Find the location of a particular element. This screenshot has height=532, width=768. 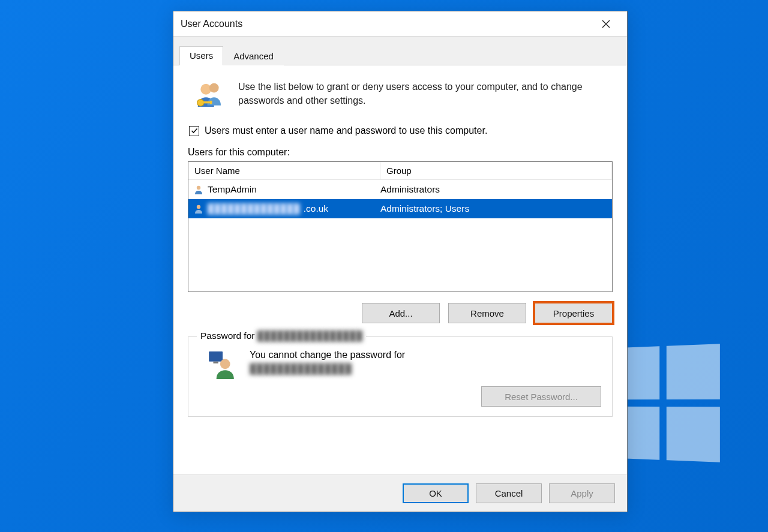

properties-button: Properties is located at coordinates (574, 313).